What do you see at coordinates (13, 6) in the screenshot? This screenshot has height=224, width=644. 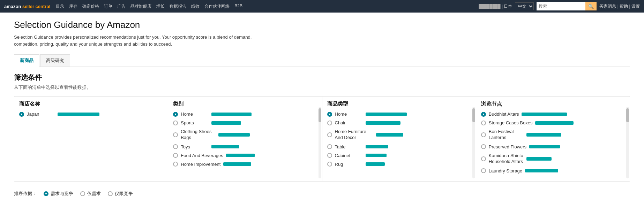 I see `logo-text: amazon` at bounding box center [13, 6].